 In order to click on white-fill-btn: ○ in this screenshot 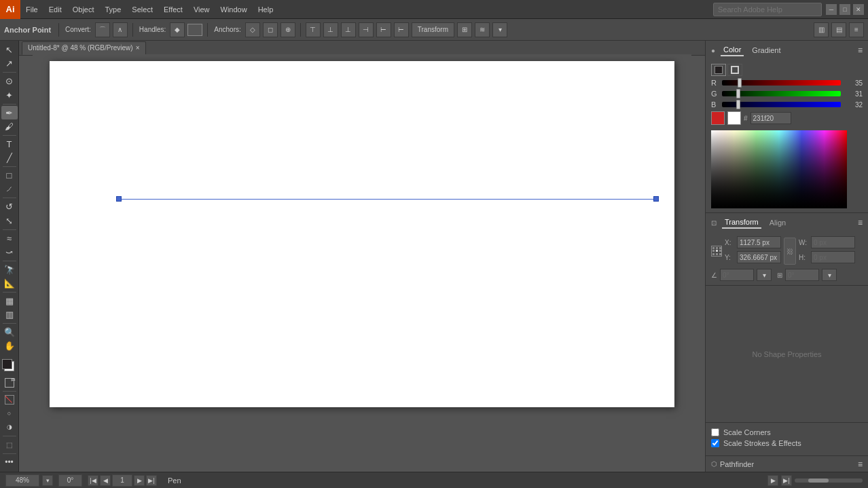, I will do `click(10, 414)`.